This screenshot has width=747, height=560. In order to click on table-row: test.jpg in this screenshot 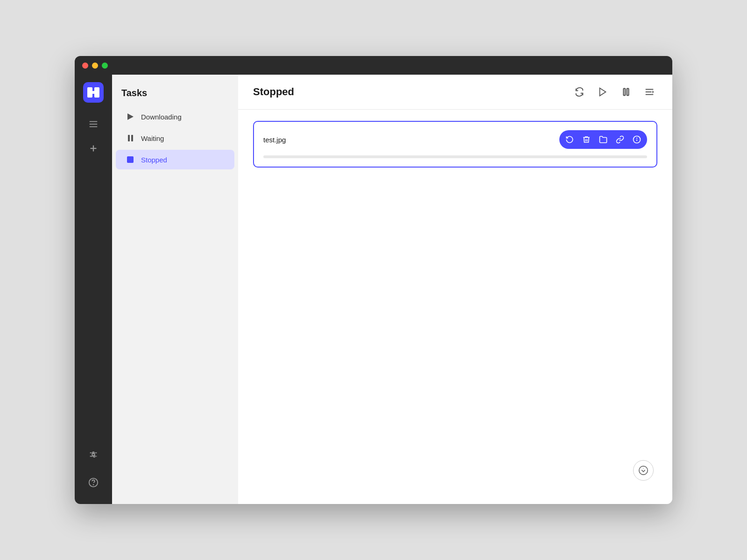, I will do `click(455, 144)`.